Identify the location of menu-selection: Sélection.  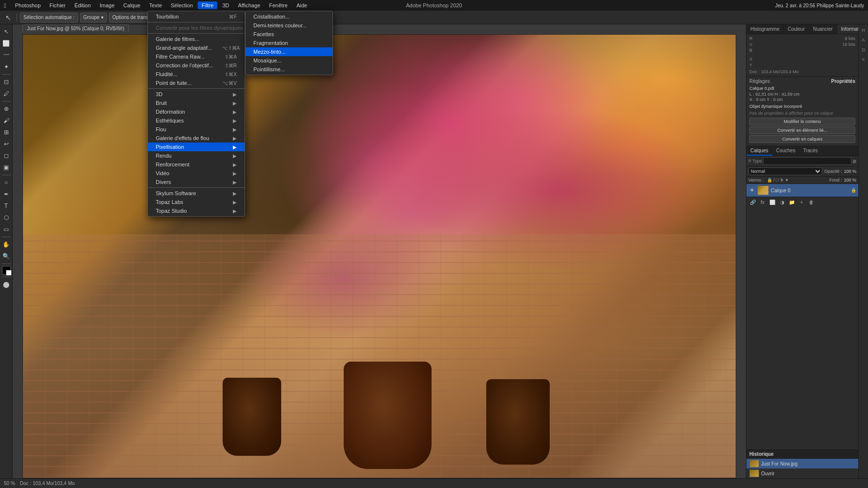
(182, 5).